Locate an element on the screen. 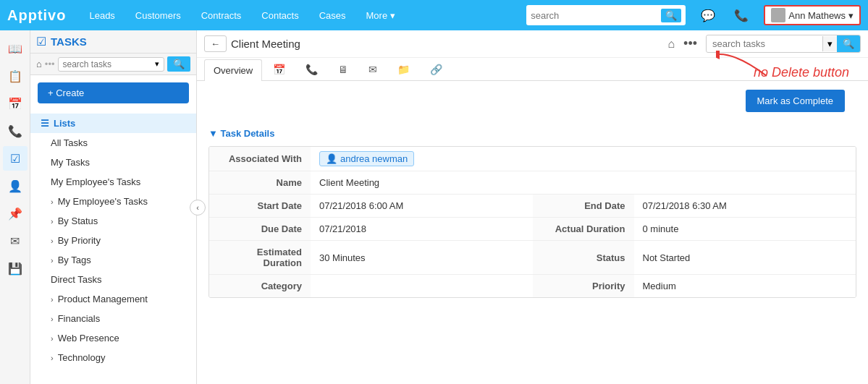  sidebar-item-by-completed: › My Employee's Tasks is located at coordinates (113, 201).